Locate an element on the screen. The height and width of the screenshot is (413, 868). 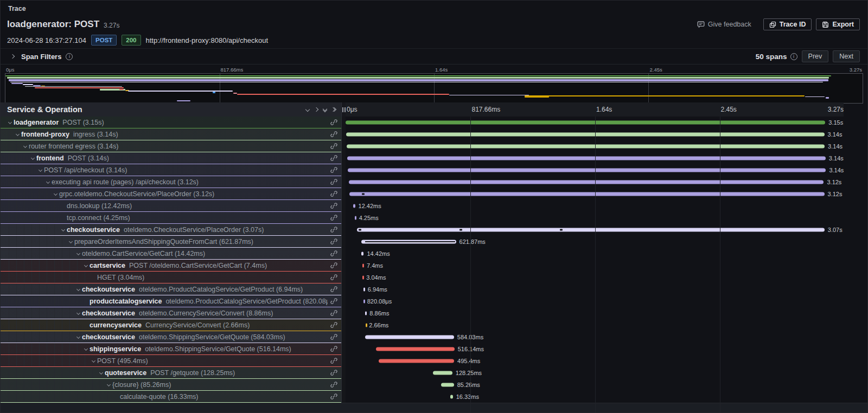
span-name-cell: productcatalogserviceoteldemo.ProductCat… is located at coordinates (171, 301).